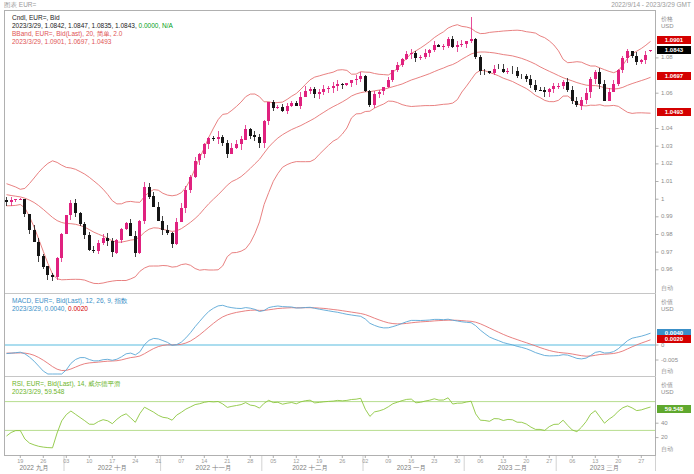  I want to click on rsi-axis-auto: 自动, so click(667, 450).